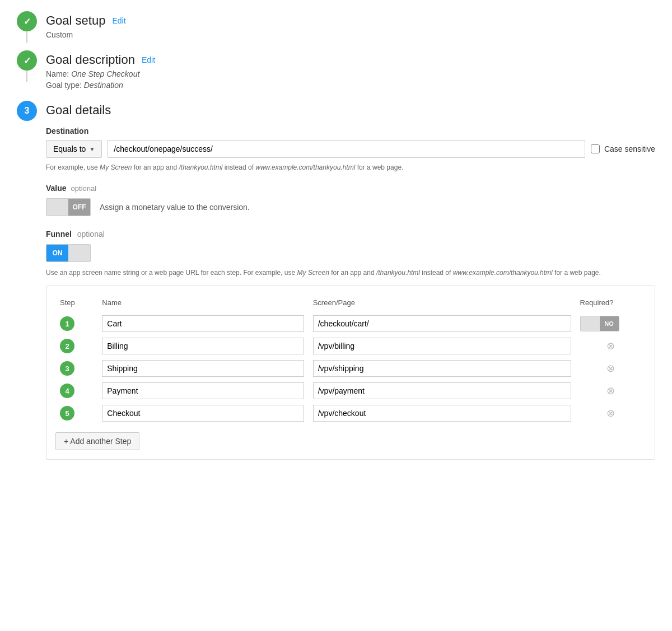  I want to click on row1-page-input, so click(442, 324).